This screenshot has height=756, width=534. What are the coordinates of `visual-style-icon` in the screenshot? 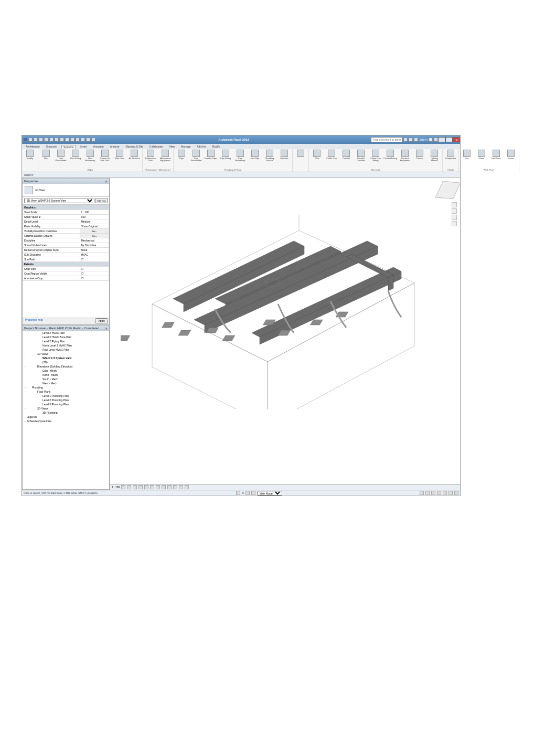 It's located at (129, 487).